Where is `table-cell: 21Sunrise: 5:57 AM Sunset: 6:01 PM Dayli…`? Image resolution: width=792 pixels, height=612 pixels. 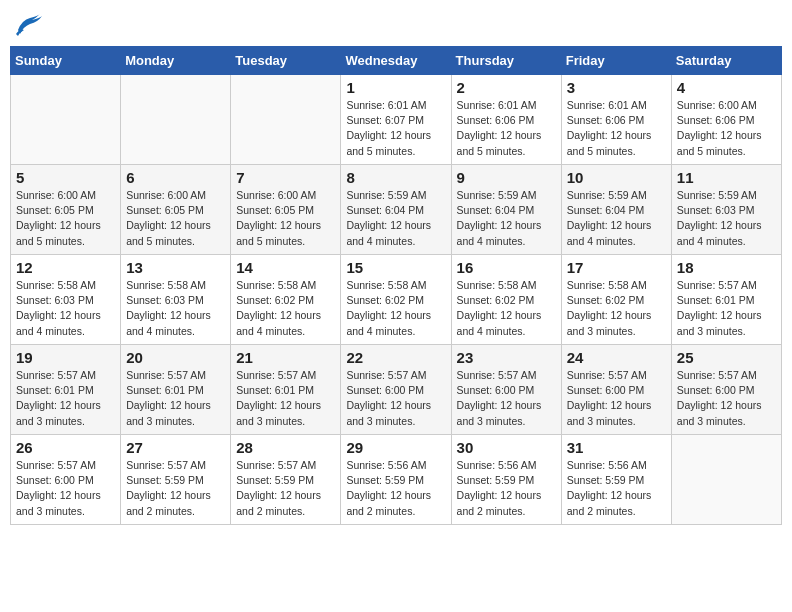 table-cell: 21Sunrise: 5:57 AM Sunset: 6:01 PM Dayli… is located at coordinates (286, 390).